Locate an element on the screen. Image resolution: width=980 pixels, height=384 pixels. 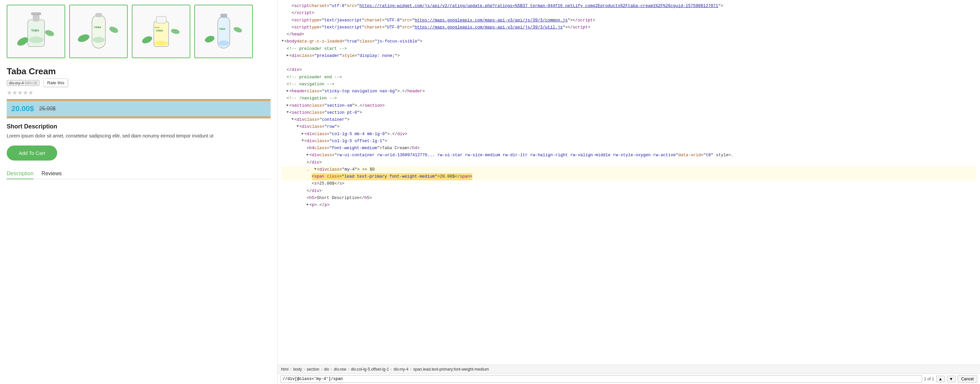
code-line-span-price: <span class="lead text-primary font-weig… is located at coordinates (628, 177).